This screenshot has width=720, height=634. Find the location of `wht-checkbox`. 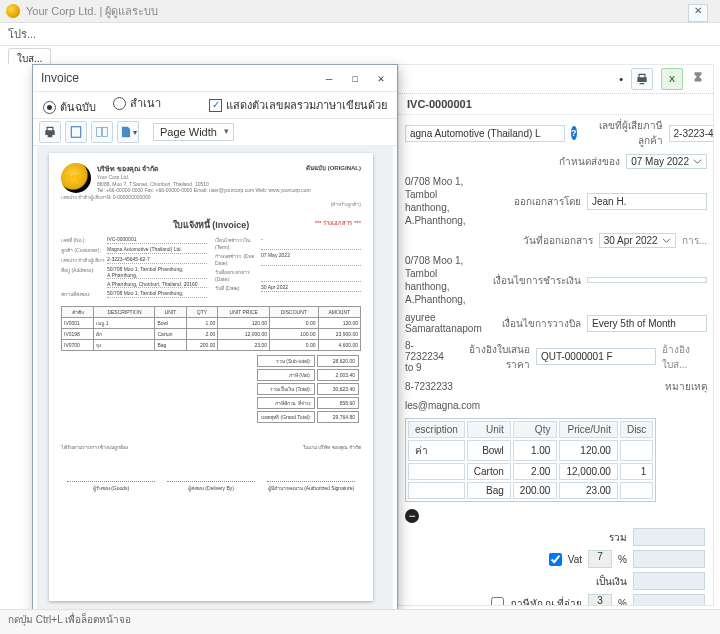

wht-checkbox is located at coordinates (498, 602).